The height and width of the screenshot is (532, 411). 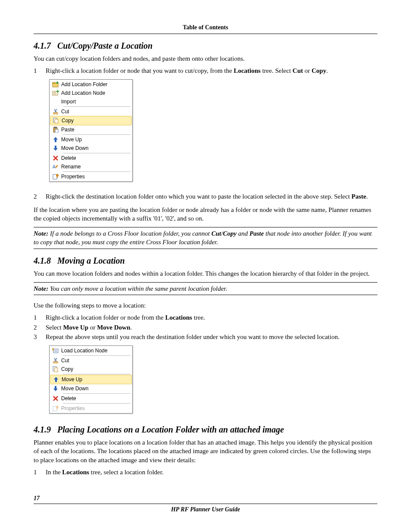 I want to click on menu-item-paste: Paste, so click(x=91, y=130).